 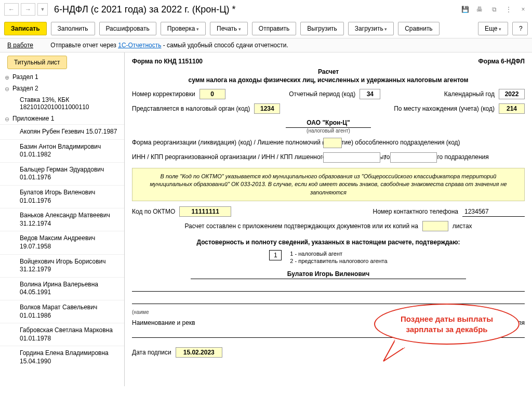 What do you see at coordinates (328, 185) in the screenshot?
I see `note-box: В поле "Код по ОКТМО" указывается код му…` at bounding box center [328, 185].